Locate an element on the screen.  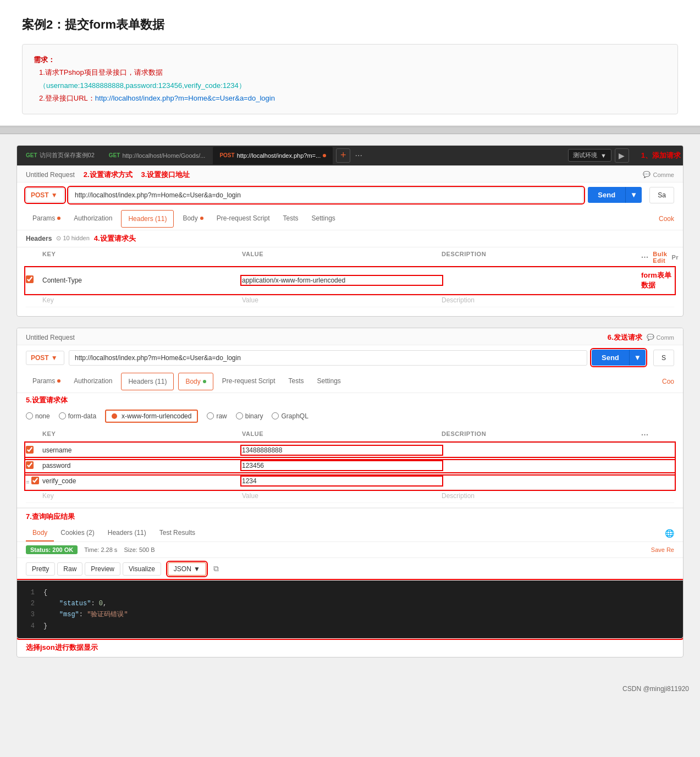
annotation-7: 7.查询响应结果 is located at coordinates (51, 517).